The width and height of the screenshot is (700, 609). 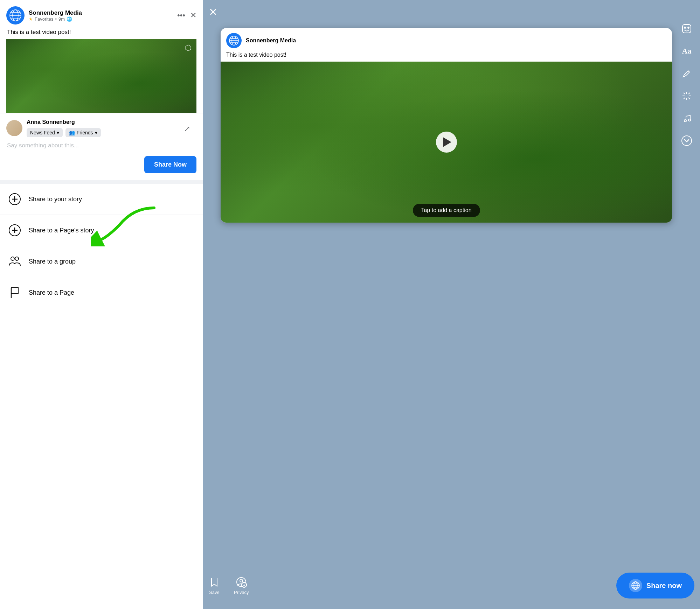 I want to click on share-now-button: Share Now, so click(x=170, y=164).